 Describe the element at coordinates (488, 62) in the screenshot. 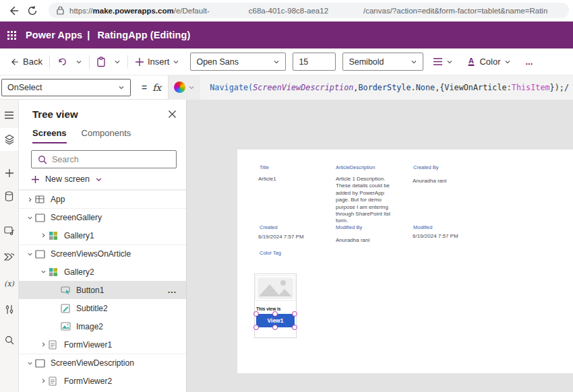

I see `color-button: A Color` at that location.